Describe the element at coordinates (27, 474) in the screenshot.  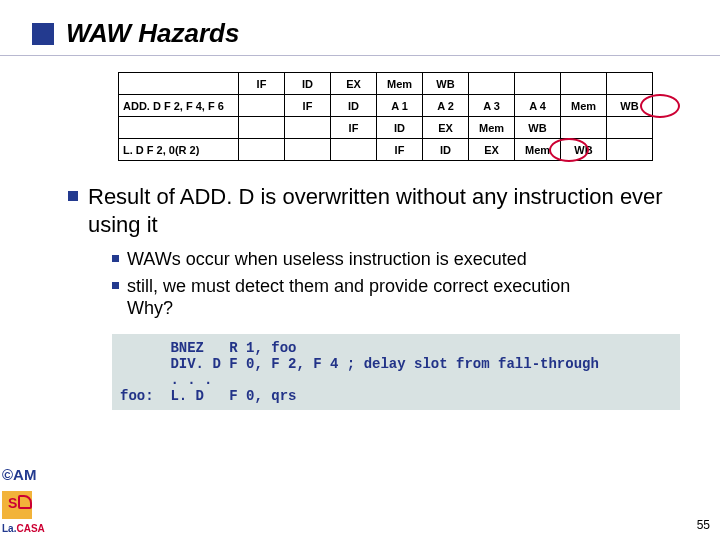
I see `copyright-badge: ©AM` at that location.